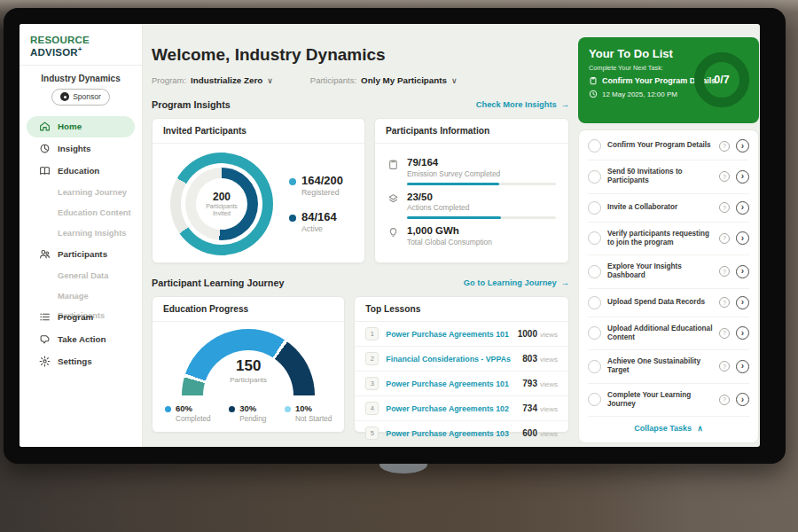 This screenshot has height=532, width=798. Describe the element at coordinates (44, 339) in the screenshot. I see `action-icon` at that location.